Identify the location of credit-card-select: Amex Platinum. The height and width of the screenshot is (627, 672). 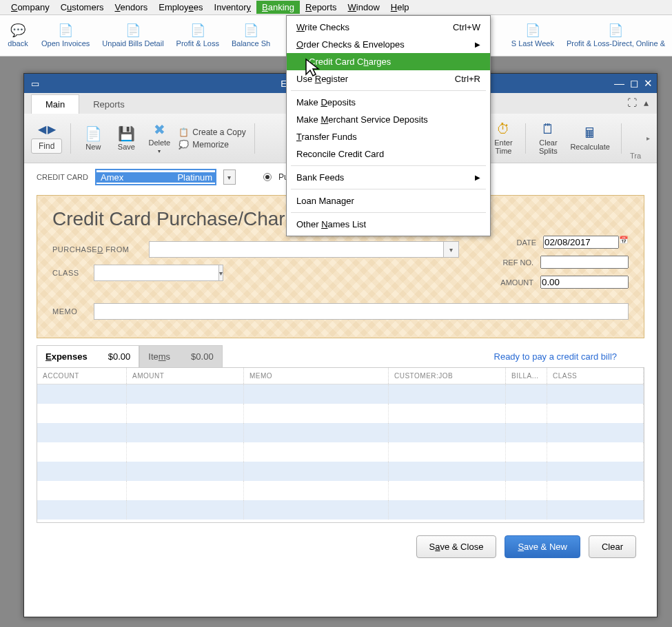
(156, 177).